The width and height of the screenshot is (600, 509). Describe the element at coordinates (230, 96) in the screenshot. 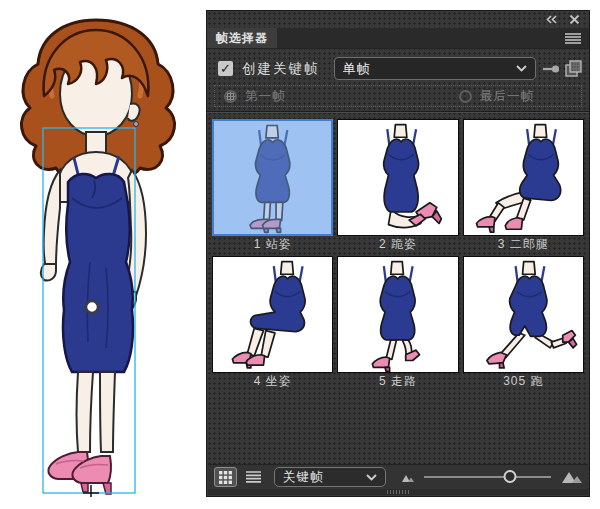

I see `first-frame-radio-circle` at that location.